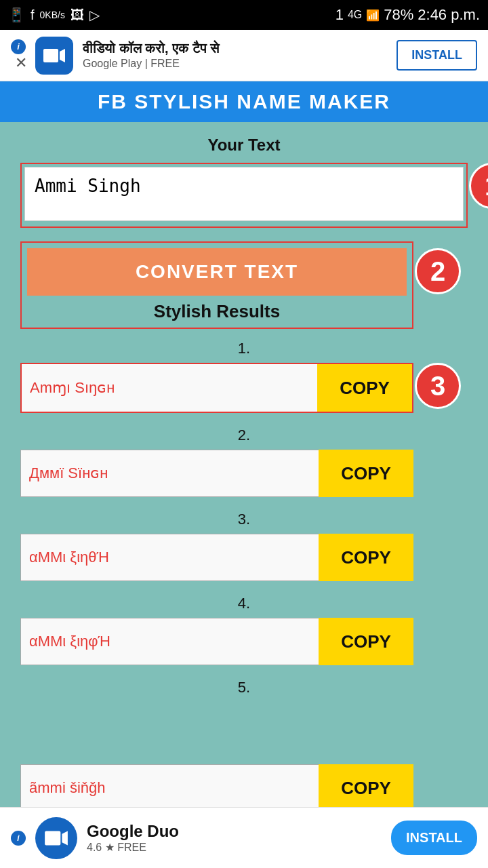 This screenshot has width=488, height=868. What do you see at coordinates (244, 349) in the screenshot?
I see `result-number-1: 1.` at bounding box center [244, 349].